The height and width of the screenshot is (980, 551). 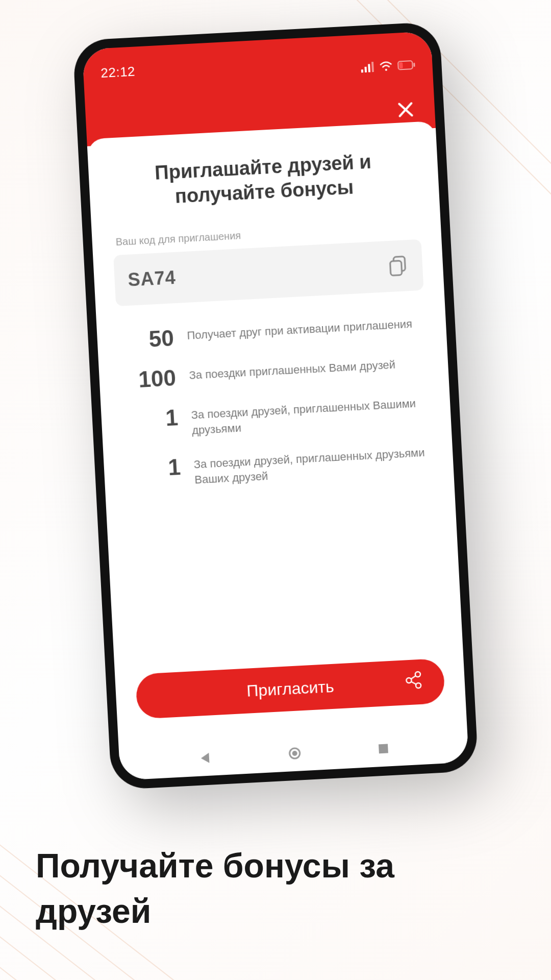 I want to click on close-button, so click(x=406, y=110).